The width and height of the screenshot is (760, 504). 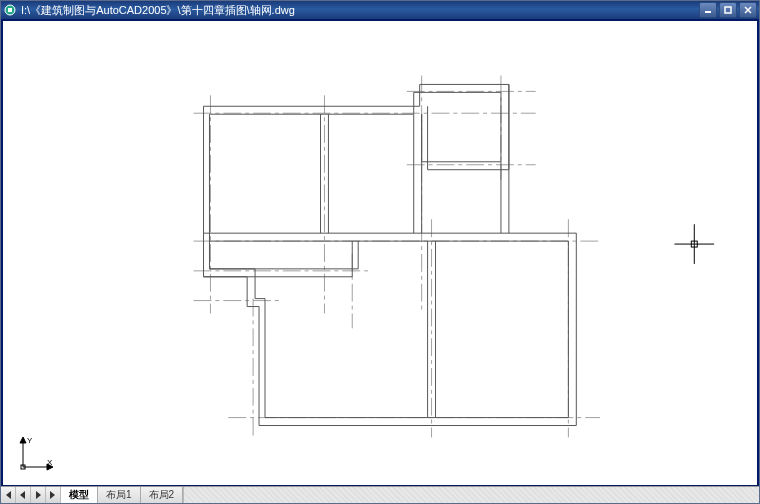 What do you see at coordinates (728, 10) in the screenshot?
I see `maximize-button` at bounding box center [728, 10].